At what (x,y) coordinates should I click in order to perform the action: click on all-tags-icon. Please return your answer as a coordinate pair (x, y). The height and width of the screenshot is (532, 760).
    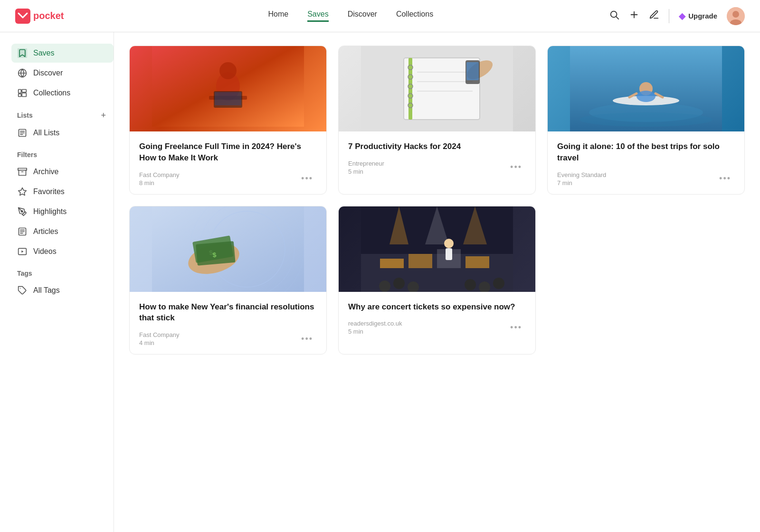
    Looking at the image, I should click on (22, 290).